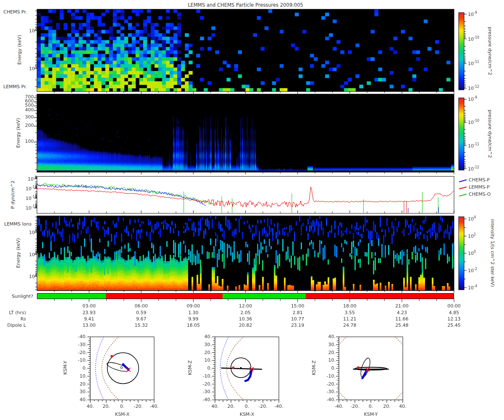  Describe the element at coordinates (246, 312) in the screenshot. I see `ephemeris-value: 2.05` at that location.